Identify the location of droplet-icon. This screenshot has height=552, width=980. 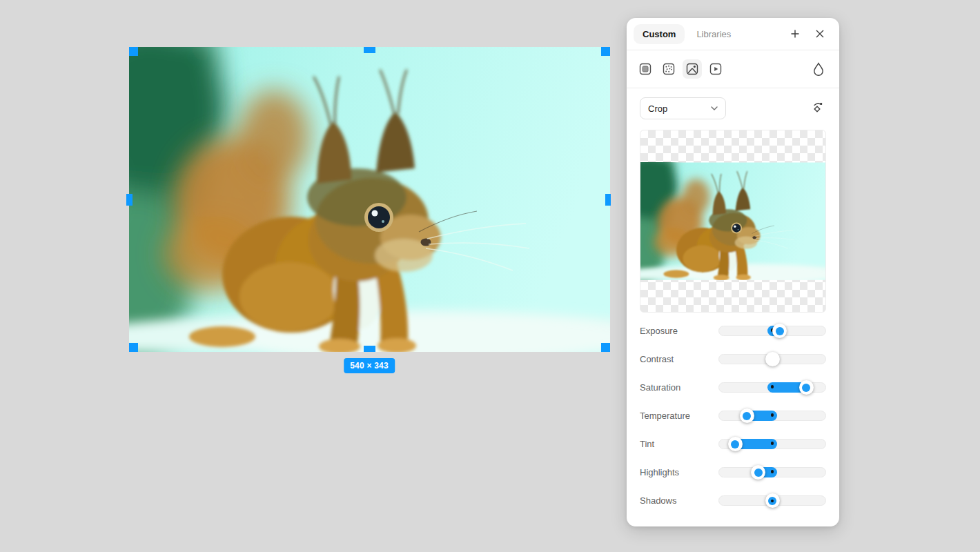
(819, 69).